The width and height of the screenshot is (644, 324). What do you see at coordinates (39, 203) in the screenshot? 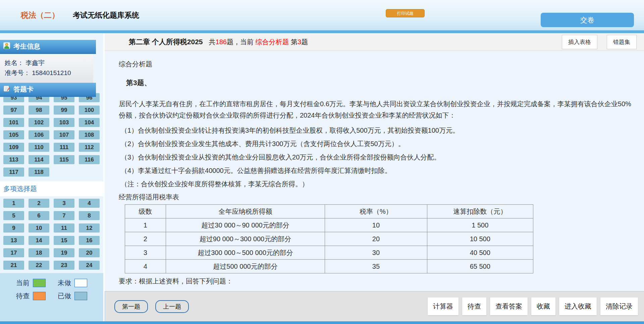
I see `question-number-button: 2` at bounding box center [39, 203].